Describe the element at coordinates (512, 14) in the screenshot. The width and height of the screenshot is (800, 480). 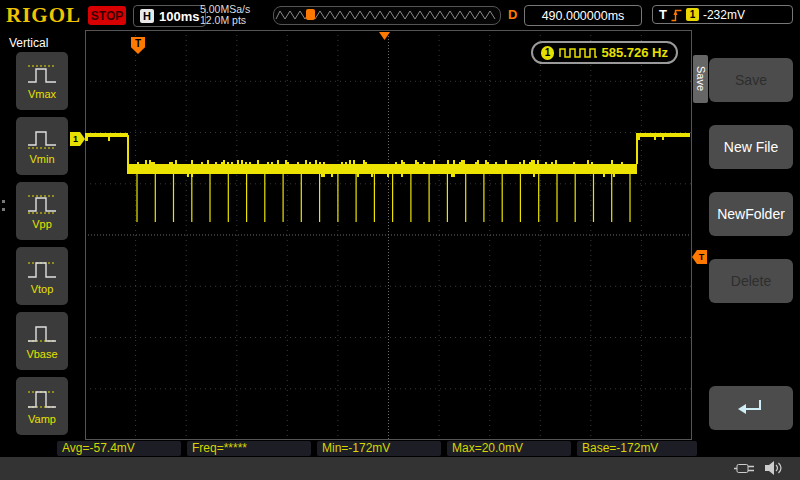
I see `delay-label: D` at that location.